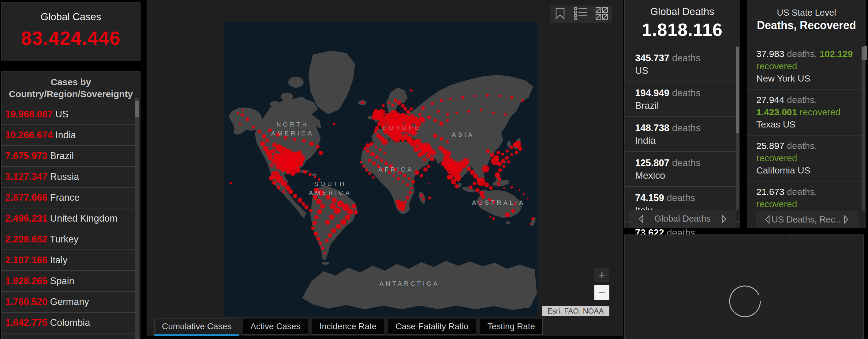 The image size is (868, 339). Describe the element at coordinates (385, 337) in the screenshot. I see `bottom-strip` at that location.